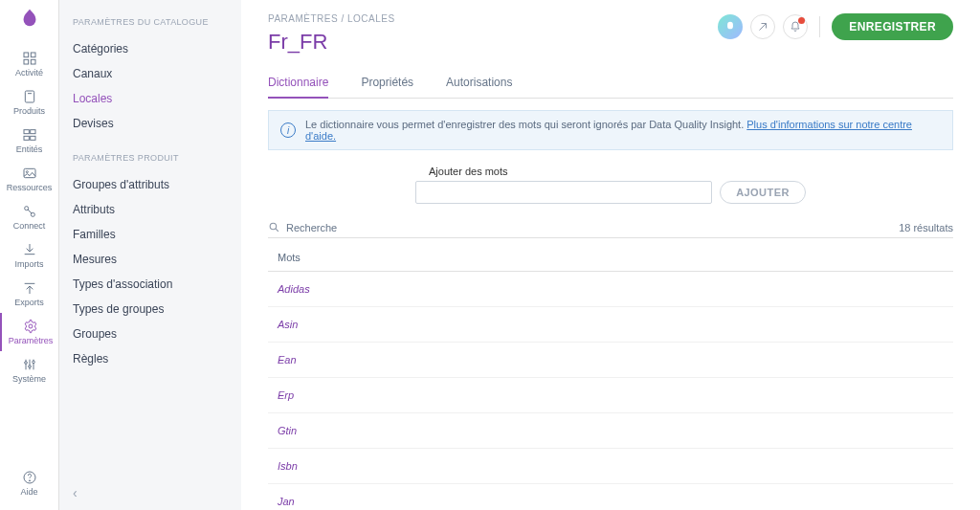 This screenshot has width=980, height=510. I want to click on tabs: Dictionnaire Propriétés Autorisations, so click(611, 87).